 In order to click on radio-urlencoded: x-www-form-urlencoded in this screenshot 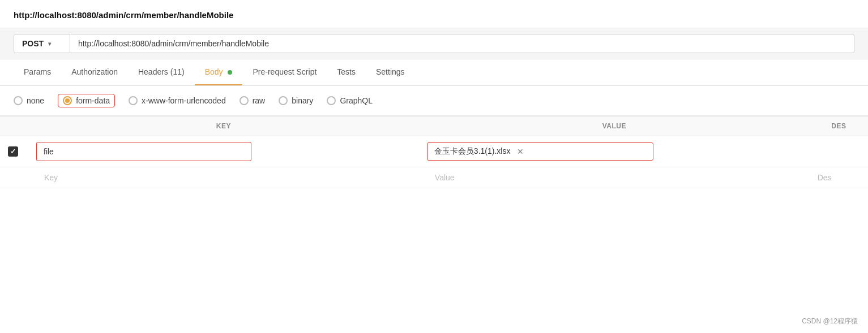, I will do `click(177, 101)`.